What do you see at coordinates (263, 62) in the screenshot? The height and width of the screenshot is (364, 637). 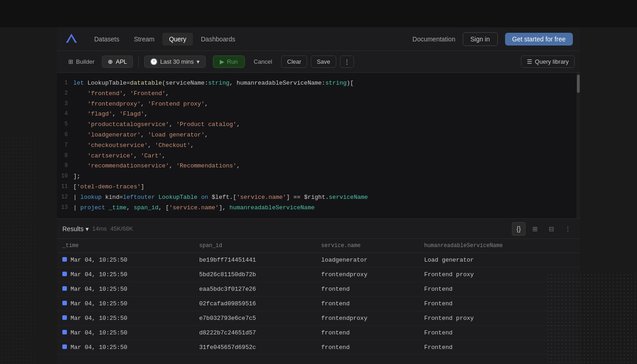 I see `cancel-button: Cancel` at bounding box center [263, 62].